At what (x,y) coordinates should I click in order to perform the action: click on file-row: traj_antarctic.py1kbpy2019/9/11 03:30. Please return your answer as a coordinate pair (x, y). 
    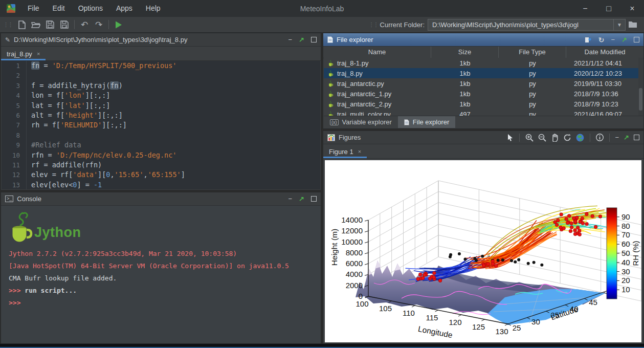
    Looking at the image, I should click on (483, 83).